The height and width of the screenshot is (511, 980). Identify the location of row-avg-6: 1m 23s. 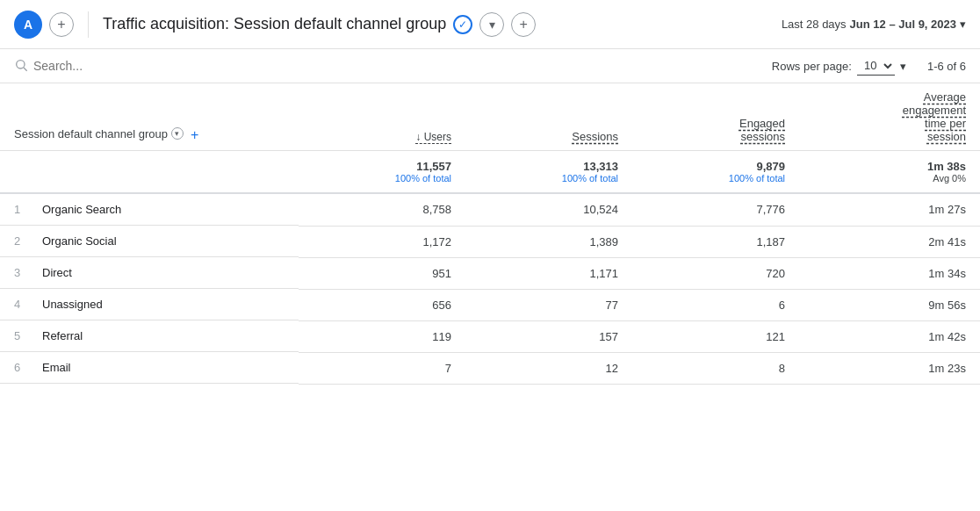
(890, 368).